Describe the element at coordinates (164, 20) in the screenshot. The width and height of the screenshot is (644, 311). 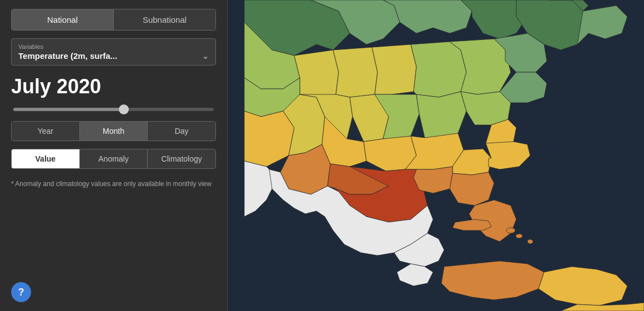
I see `subnational-button: Subnational` at that location.